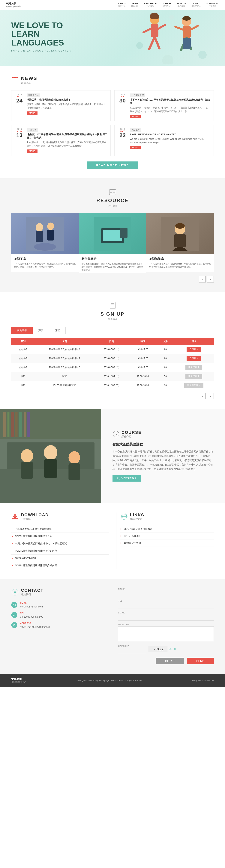 Image resolution: width=225 pixels, height=868 pixels. Describe the element at coordinates (166, 626) in the screenshot. I see `contact-form: NAME TEL EMAIL MESSAGE CAPTCHA h₅r922 換一…` at that location.